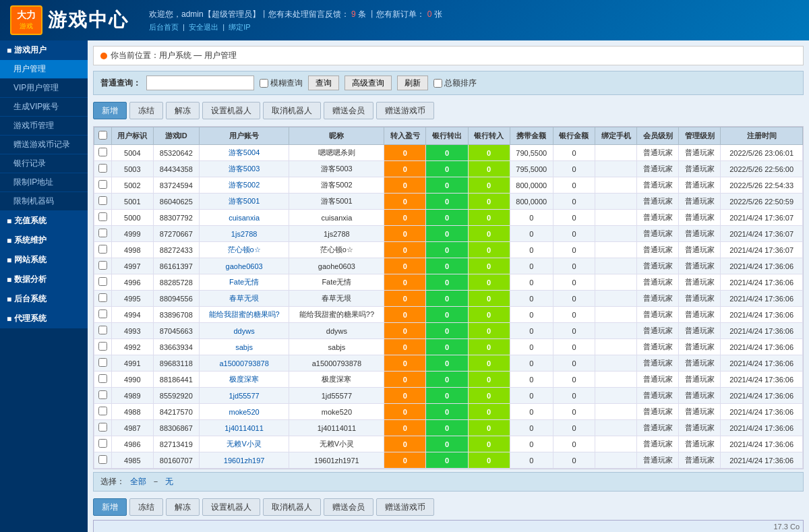 The width and height of the screenshot is (809, 532). I want to click on sidebar-group-gaming-users: ■ 游戏用户, so click(44, 50).